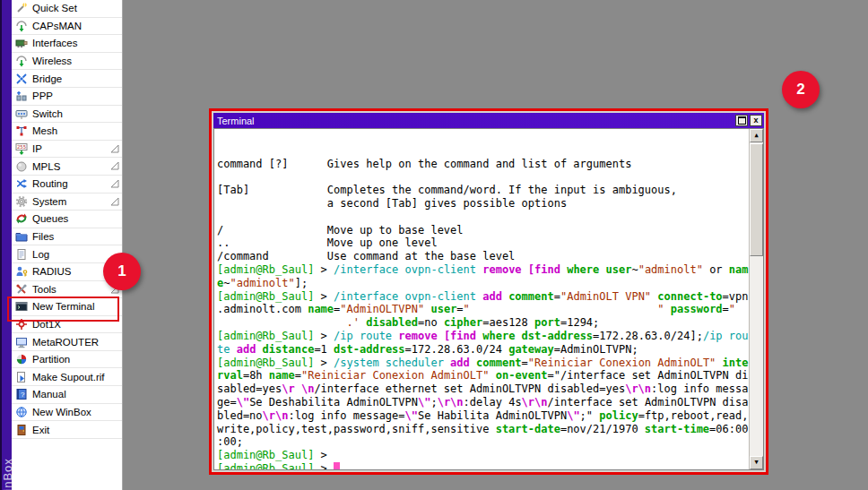 The image size is (868, 490). I want to click on scrollbar-thumb, so click(757, 200).